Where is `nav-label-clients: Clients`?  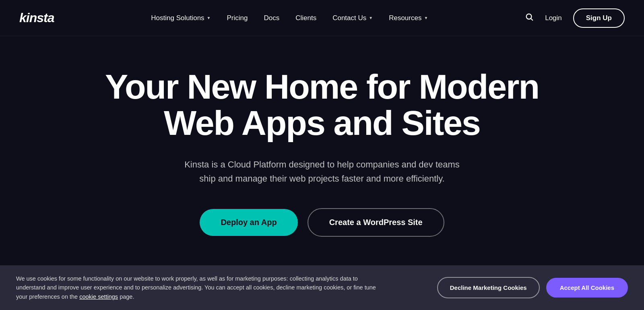 nav-label-clients: Clients is located at coordinates (306, 18).